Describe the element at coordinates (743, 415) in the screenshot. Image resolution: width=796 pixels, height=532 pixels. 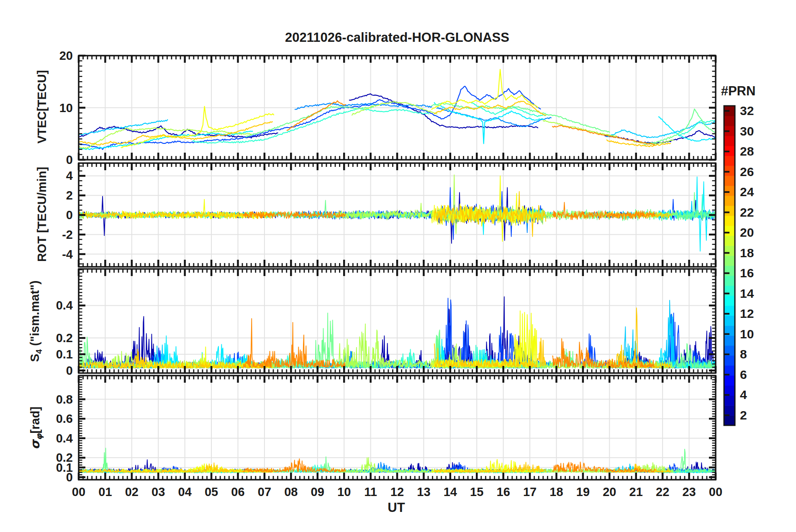
I see `colorbar-tick-label: 2` at that location.